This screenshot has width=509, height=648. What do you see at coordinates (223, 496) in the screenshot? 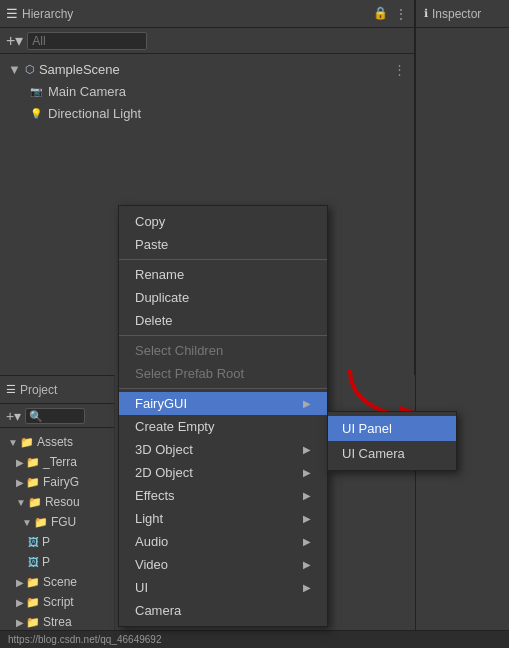
I see `ctx-effects: Effects ▶` at bounding box center [223, 496].